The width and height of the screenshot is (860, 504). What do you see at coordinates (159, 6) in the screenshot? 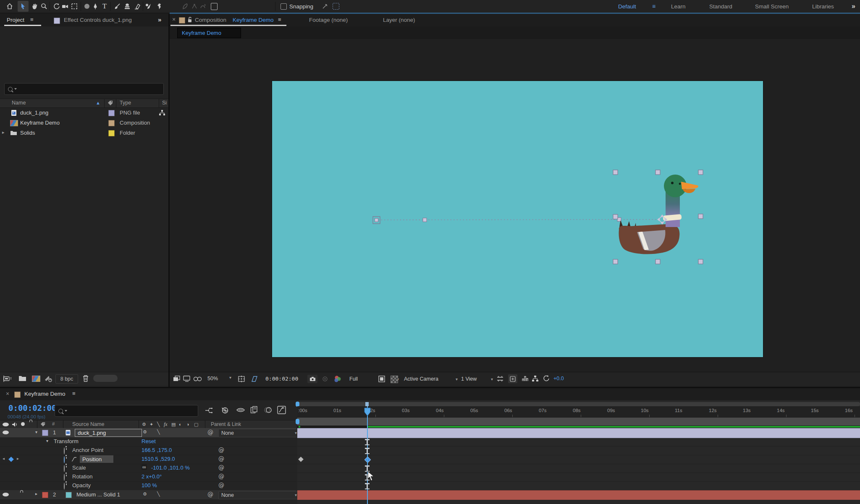
I see `puppet-pin-tool-icon` at bounding box center [159, 6].